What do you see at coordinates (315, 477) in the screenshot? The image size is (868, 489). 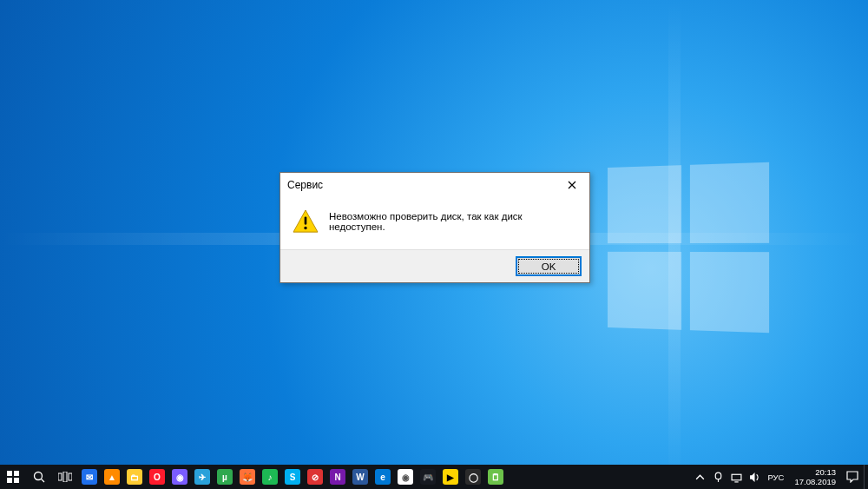 I see `taskbar-not-disturb: ⊘` at bounding box center [315, 477].